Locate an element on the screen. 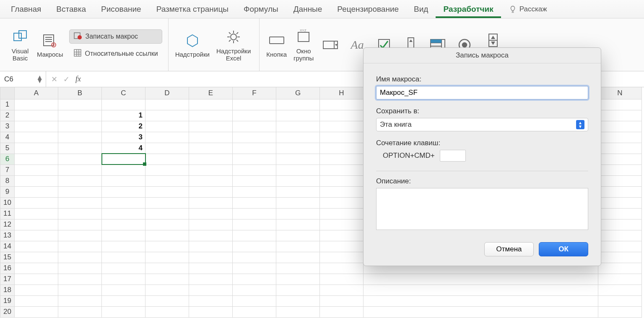 The width and height of the screenshot is (644, 329). tab-view: Вид is located at coordinates (421, 9).